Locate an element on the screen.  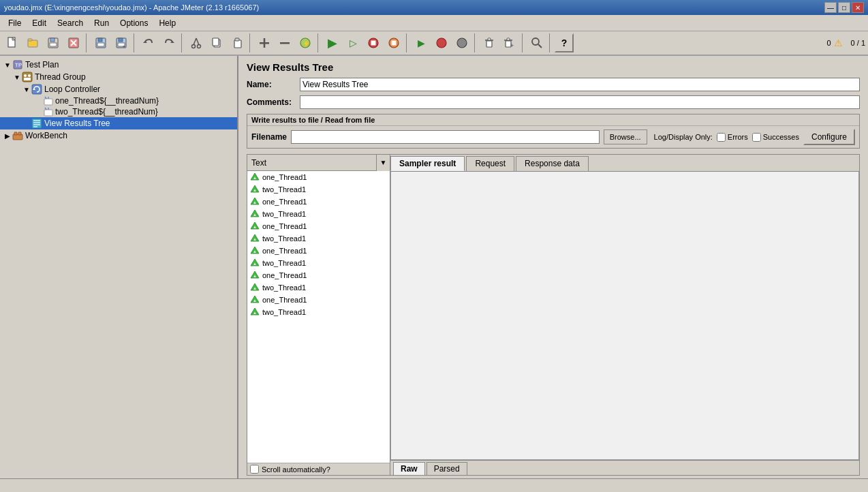
name-input is located at coordinates (580, 84).